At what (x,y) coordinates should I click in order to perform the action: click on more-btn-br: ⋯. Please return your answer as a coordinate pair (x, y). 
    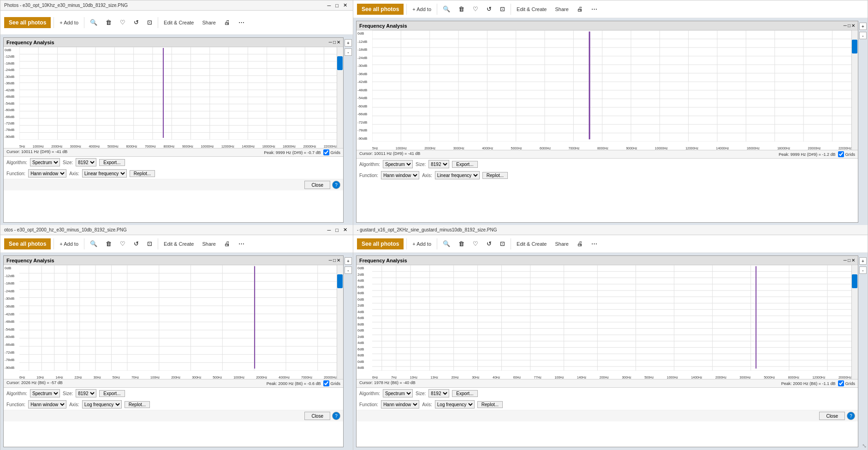
    Looking at the image, I should click on (594, 243).